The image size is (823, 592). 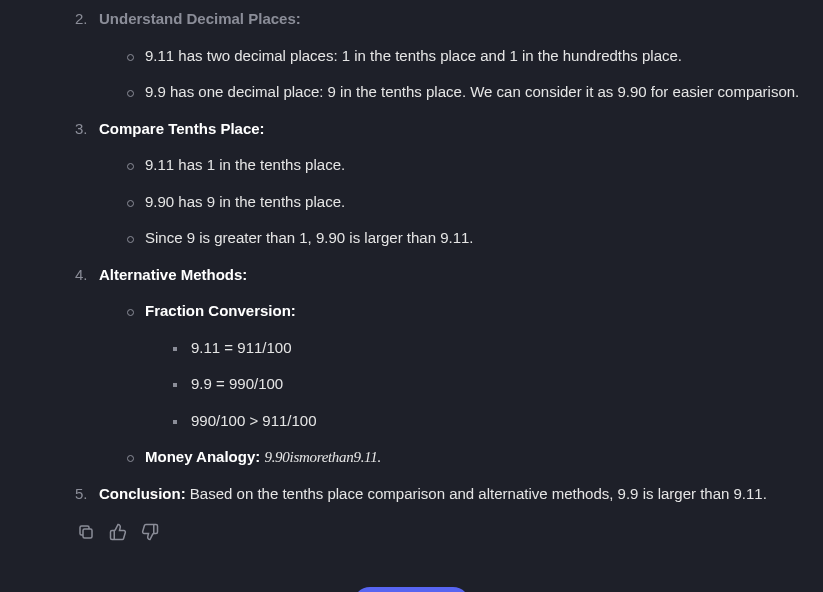 I want to click on list-item: 990/100 > 911/100, so click(x=488, y=422).